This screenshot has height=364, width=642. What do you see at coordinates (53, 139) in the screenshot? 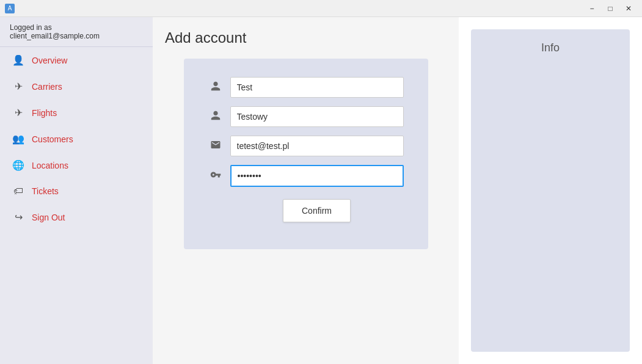
I see `sidebar-item-customers-label: Customers` at bounding box center [53, 139].